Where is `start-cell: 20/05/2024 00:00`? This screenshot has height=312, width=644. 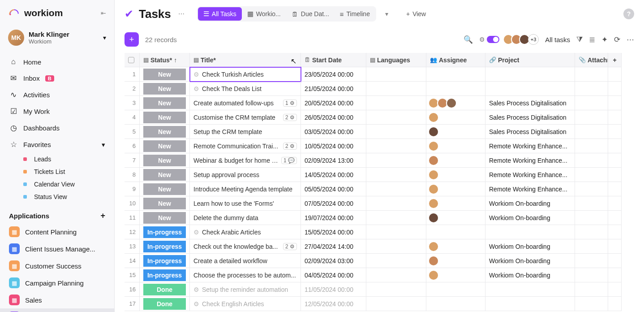
start-cell: 20/05/2024 00:00 is located at coordinates (334, 103).